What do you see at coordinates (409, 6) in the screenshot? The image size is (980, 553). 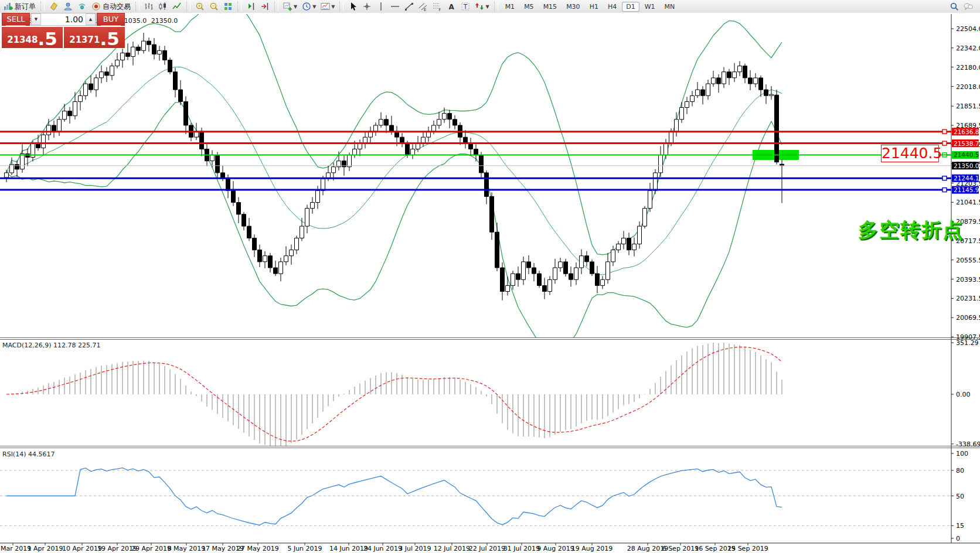 I see `trendline-icon-button` at bounding box center [409, 6].